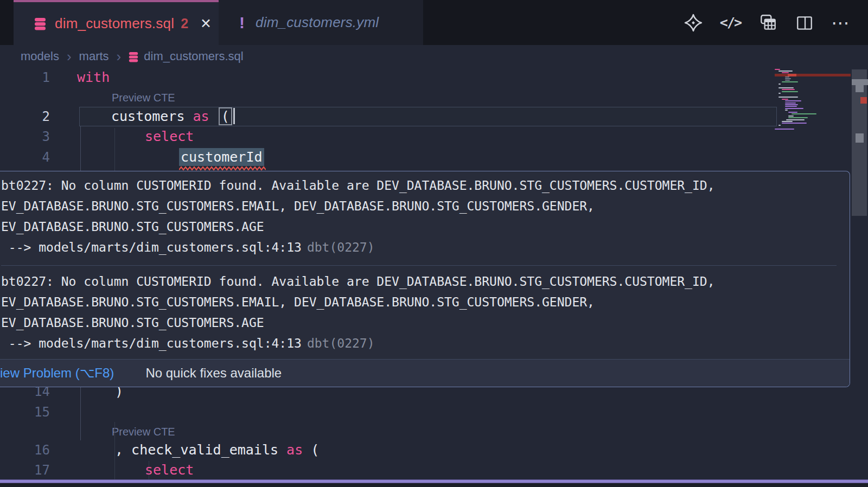 The image size is (868, 487). Describe the element at coordinates (25, 450) in the screenshot. I see `line-number: 16` at that location.